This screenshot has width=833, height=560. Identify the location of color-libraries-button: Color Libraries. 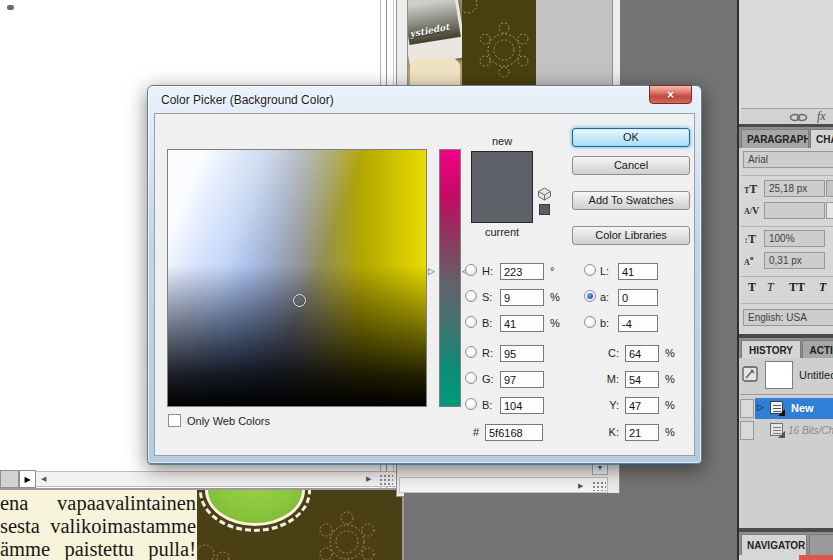
(631, 236).